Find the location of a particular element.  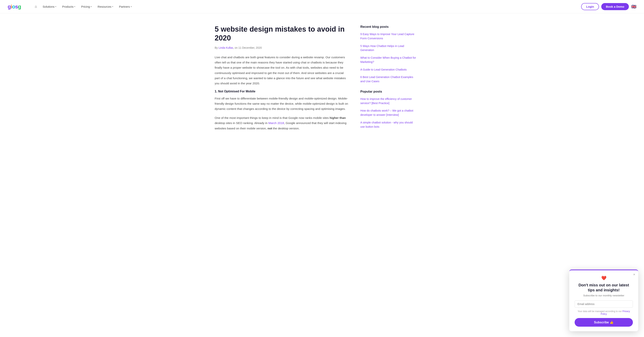

navigation: giosg ⌂ Solutions ▾ Products ▾ Pricing ▾… is located at coordinates (322, 7).